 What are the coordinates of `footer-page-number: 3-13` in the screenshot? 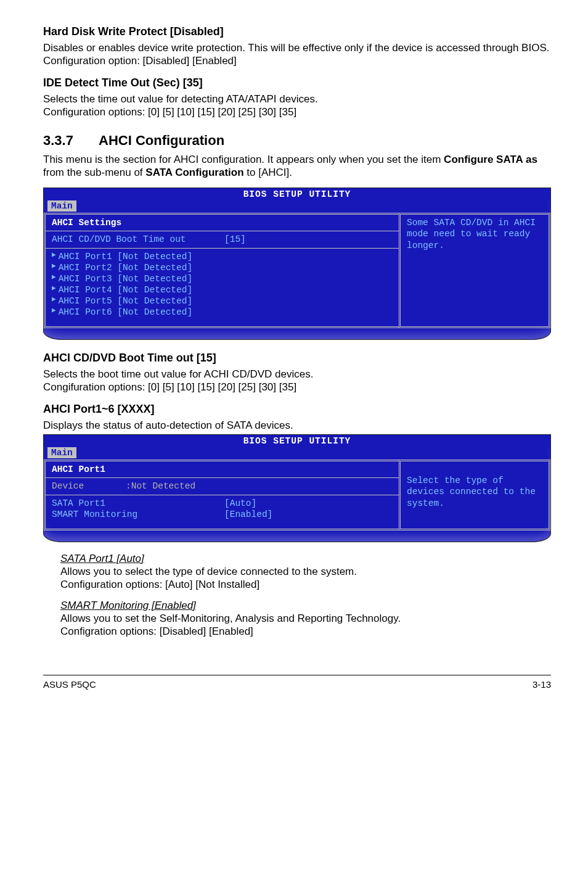 It's located at (542, 685).